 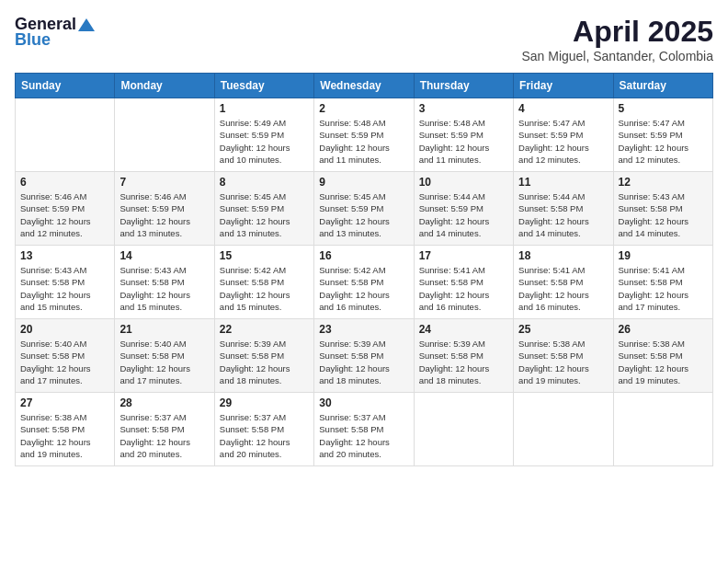 I want to click on day-number: 9, so click(x=364, y=182).